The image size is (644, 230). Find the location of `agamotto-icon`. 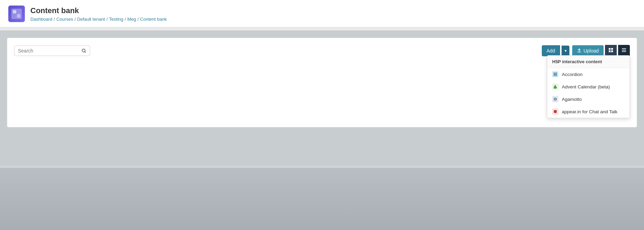

agamotto-icon is located at coordinates (555, 99).